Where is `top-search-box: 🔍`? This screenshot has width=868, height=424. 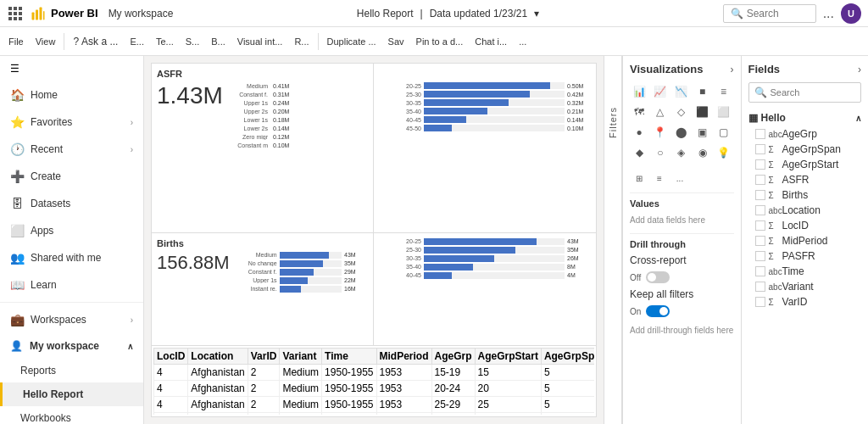 top-search-box: 🔍 is located at coordinates (770, 14).